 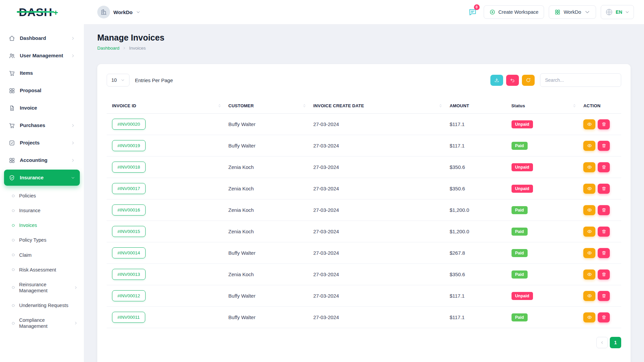 What do you see at coordinates (42, 288) in the screenshot?
I see `submenu-item-reinsurance-management: Reinsurance Management` at bounding box center [42, 288].